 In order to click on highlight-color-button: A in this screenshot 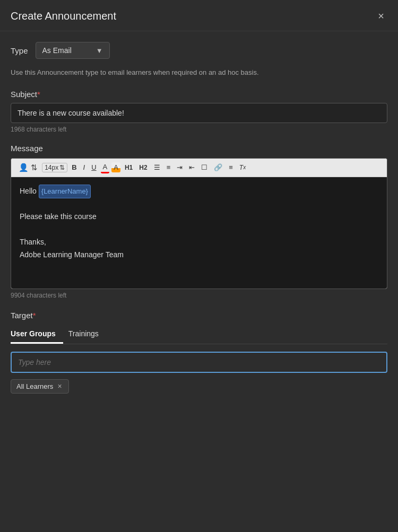, I will do `click(116, 168)`.